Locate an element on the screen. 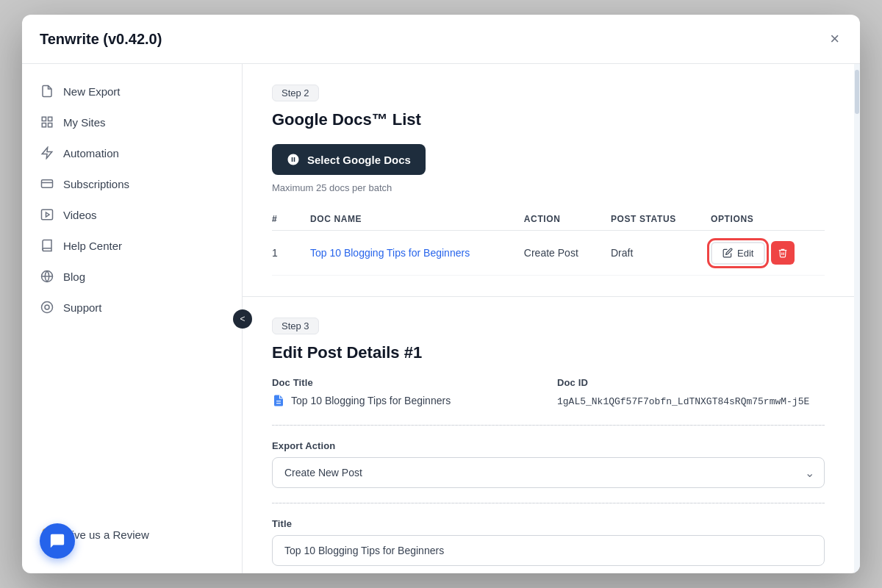 This screenshot has width=882, height=588. delete-button is located at coordinates (783, 253).